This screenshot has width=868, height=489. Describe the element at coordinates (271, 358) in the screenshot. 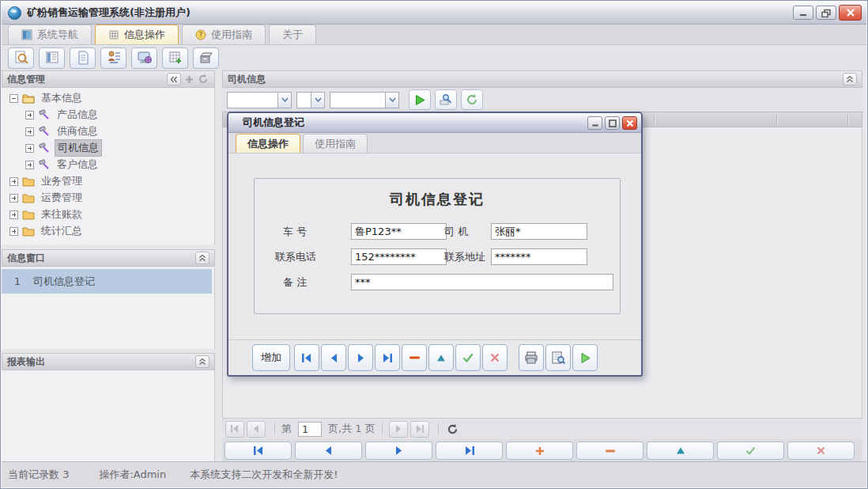

I see `add-button: 增加` at that location.